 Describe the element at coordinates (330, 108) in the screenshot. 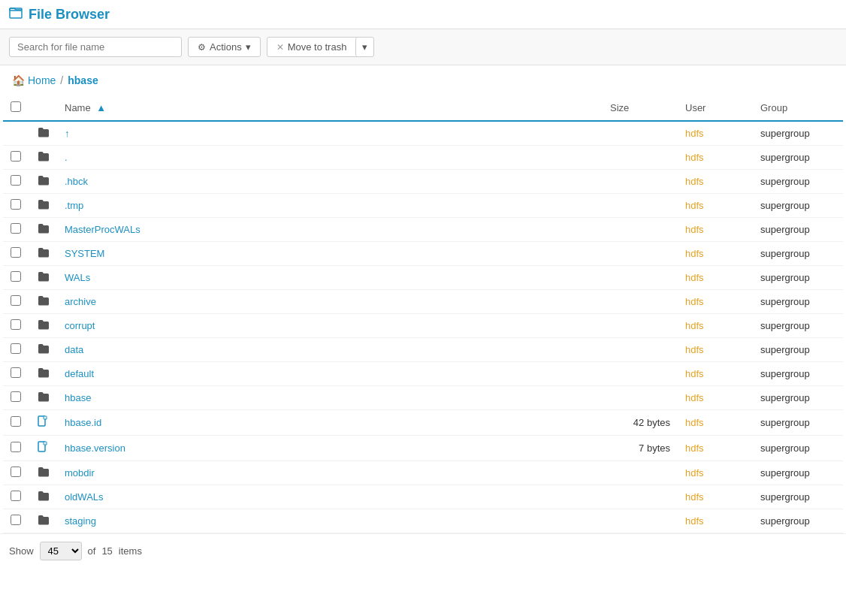

I see `name-col-header: Name ▲` at that location.